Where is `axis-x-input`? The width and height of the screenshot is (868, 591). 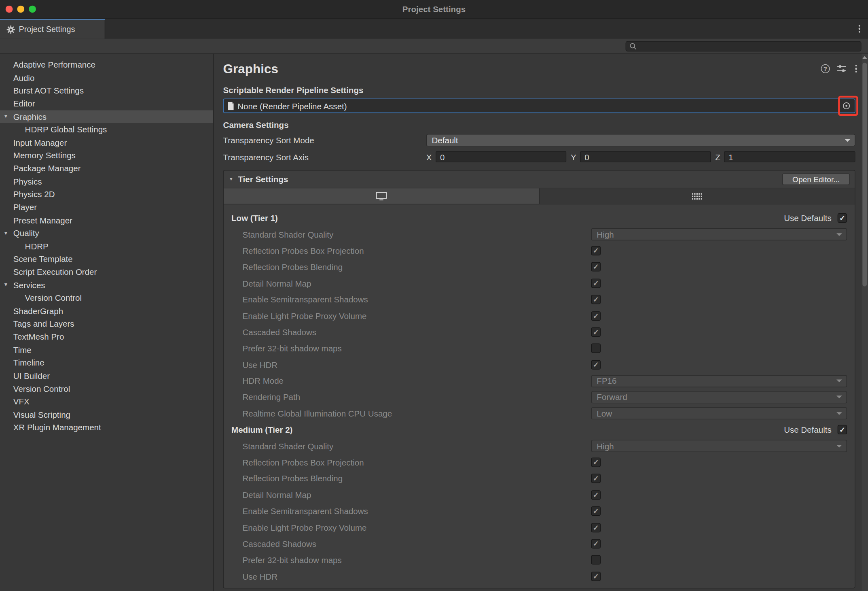 axis-x-input is located at coordinates (501, 157).